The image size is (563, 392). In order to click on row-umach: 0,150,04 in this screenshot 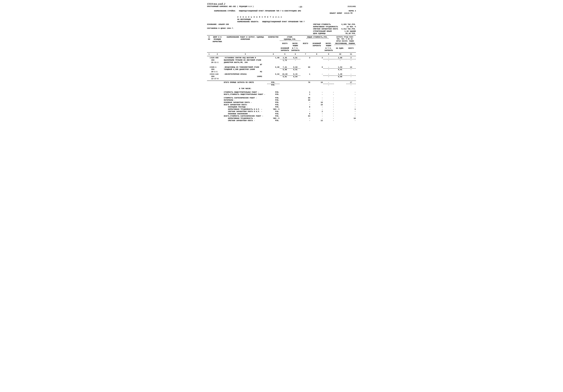, I will do `click(295, 77)`.